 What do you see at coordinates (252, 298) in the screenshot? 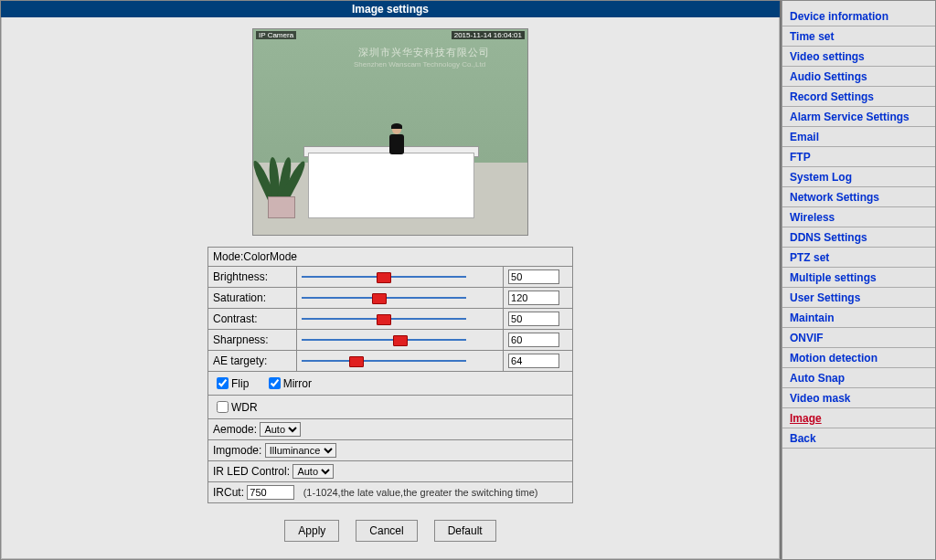
I see `saturation-label: Saturation:` at bounding box center [252, 298].